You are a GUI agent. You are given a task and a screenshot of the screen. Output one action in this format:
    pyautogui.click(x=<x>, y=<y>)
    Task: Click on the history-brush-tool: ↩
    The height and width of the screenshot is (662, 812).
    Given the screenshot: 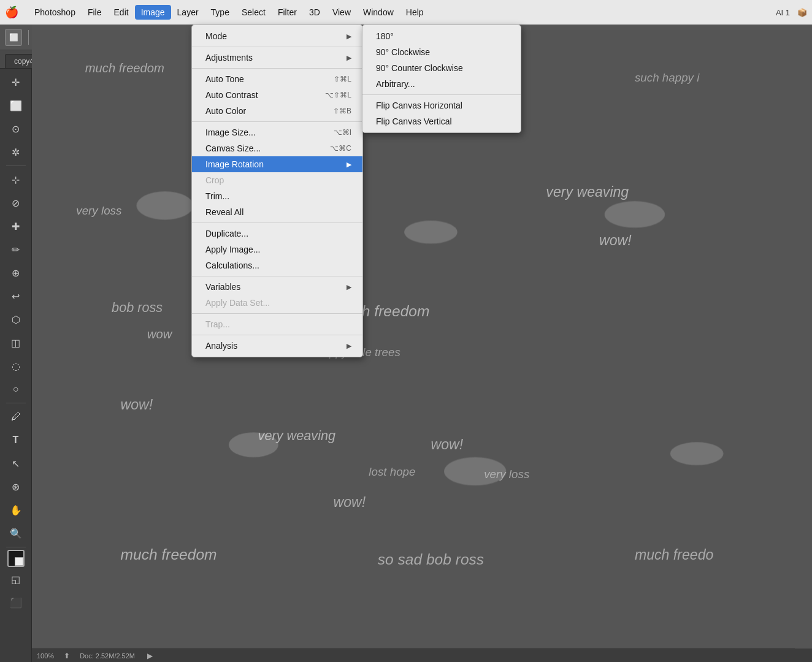 What is the action you would take?
    pyautogui.click(x=16, y=296)
    